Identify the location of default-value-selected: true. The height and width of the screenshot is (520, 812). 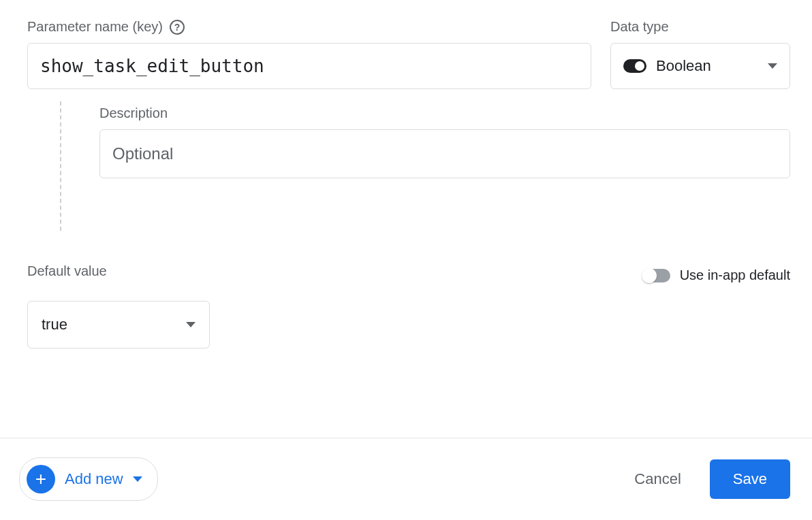
(54, 325).